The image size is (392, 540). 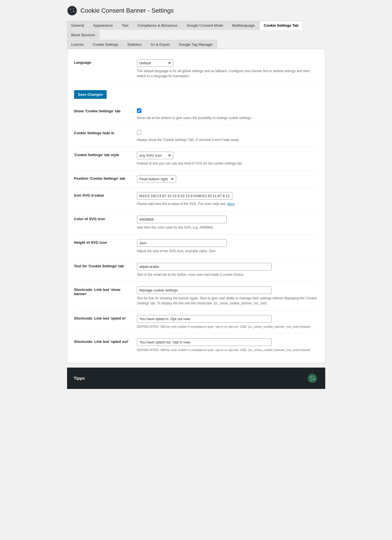 I want to click on opted-in-content: DEPRECATED: Will be only visible if comp…, so click(x=228, y=322).